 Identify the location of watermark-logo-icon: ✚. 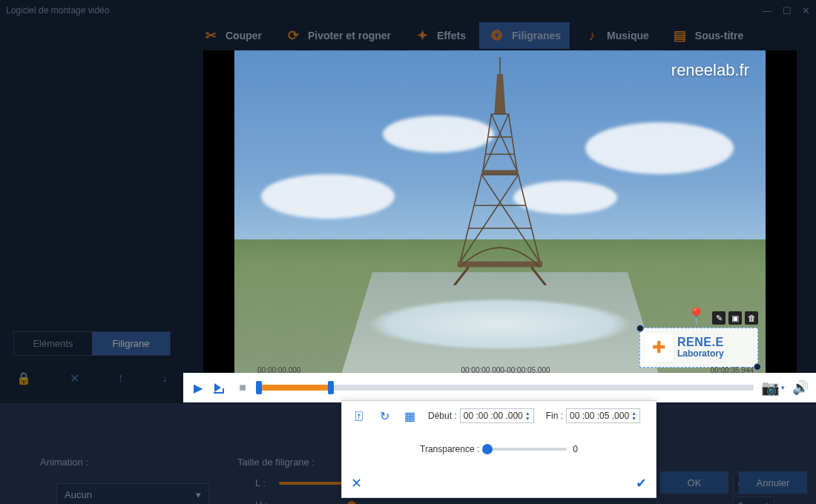
(659, 348).